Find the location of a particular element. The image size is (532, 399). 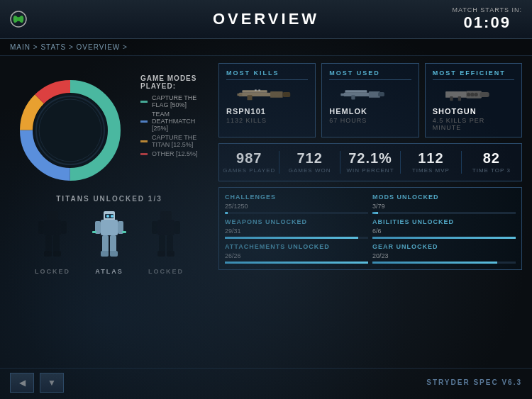

weapon-card-title: MOST EFFICIENT is located at coordinates (474, 75).